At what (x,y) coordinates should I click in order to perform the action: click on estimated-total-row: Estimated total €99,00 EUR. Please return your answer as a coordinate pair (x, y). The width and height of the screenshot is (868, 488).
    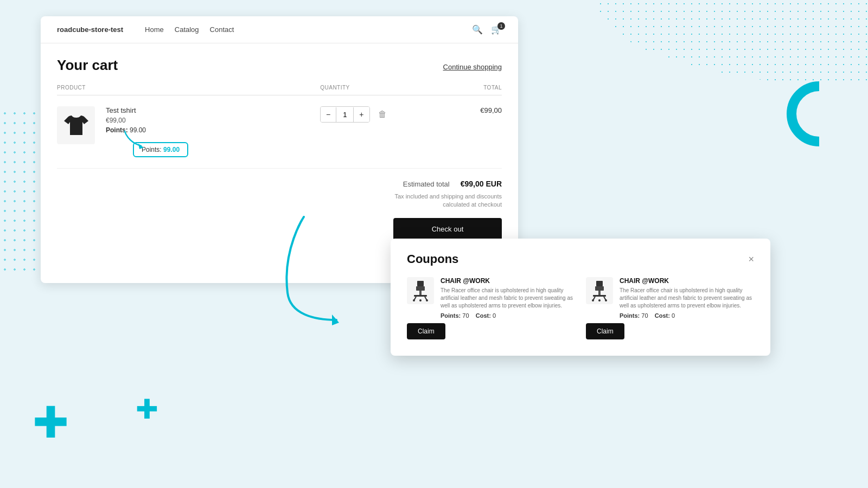
    Looking at the image, I should click on (437, 184).